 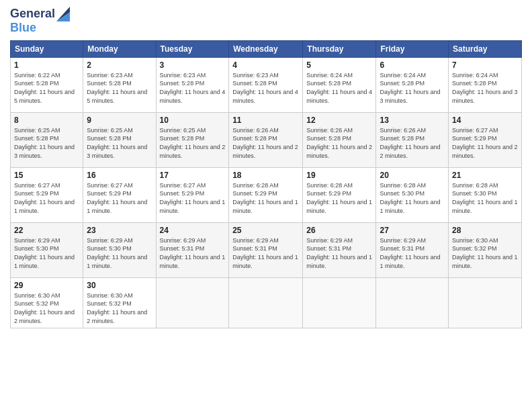 I want to click on logo-blue: Blue, so click(x=40, y=28).